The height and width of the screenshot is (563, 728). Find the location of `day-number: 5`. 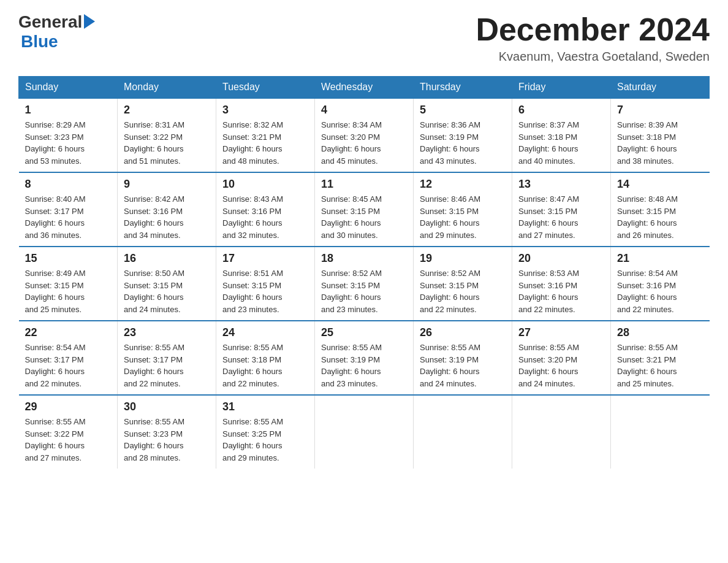

day-number: 5 is located at coordinates (463, 110).